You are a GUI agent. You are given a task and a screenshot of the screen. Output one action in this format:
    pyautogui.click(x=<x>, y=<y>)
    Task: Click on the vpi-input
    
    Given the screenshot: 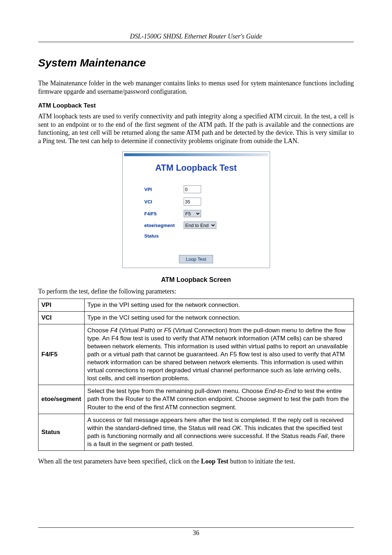 What is the action you would take?
    pyautogui.click(x=192, y=189)
    